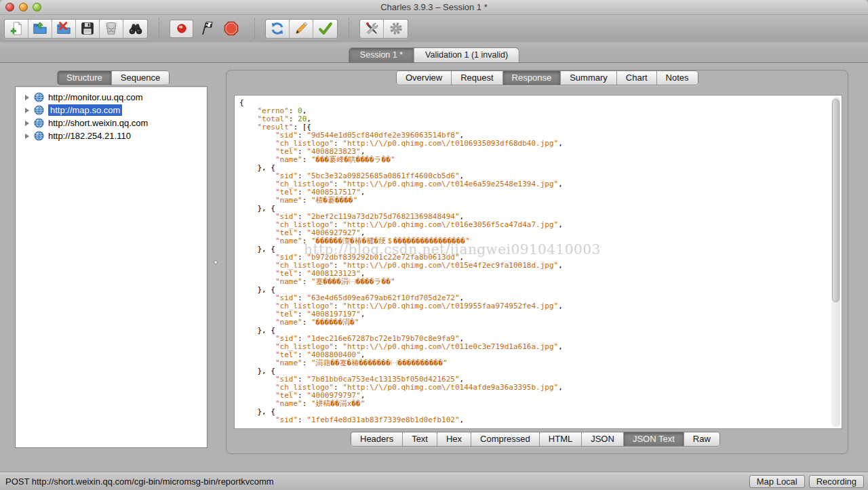 The height and width of the screenshot is (490, 868). Describe the element at coordinates (40, 28) in the screenshot. I see `open-folder-icon` at that location.